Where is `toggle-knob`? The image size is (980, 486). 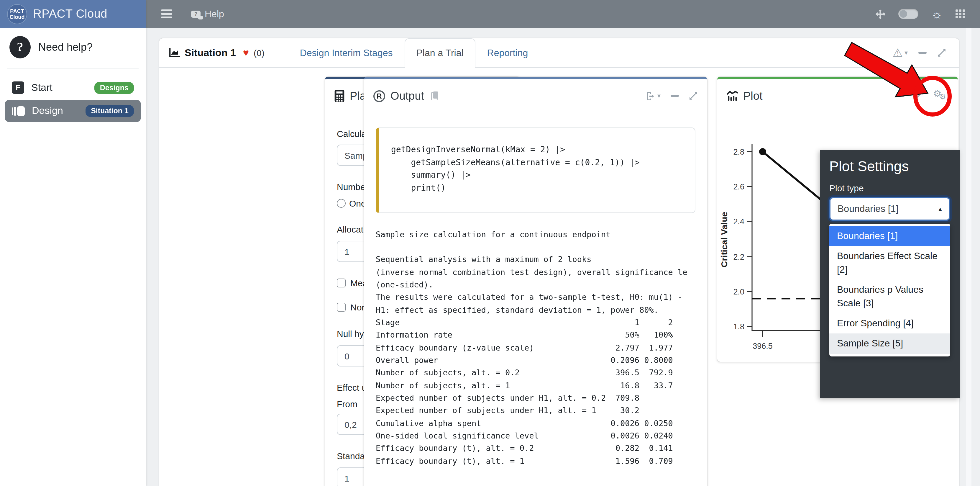 toggle-knob is located at coordinates (903, 14).